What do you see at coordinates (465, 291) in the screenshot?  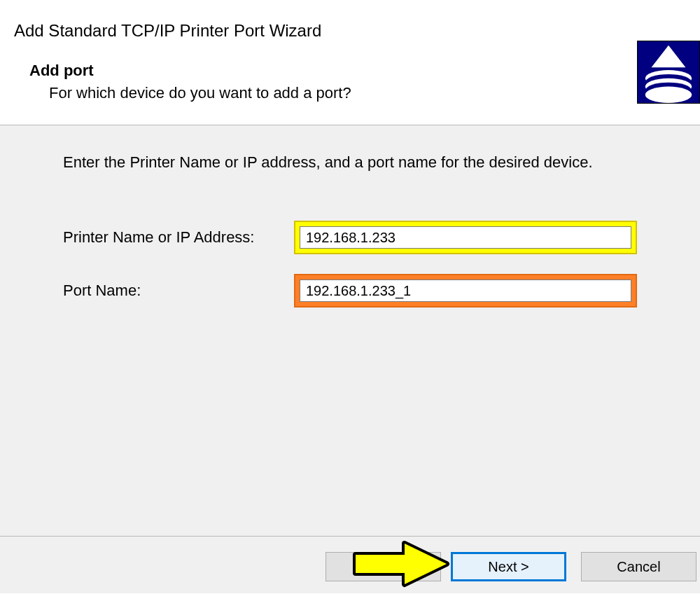 I see `port-highlight` at bounding box center [465, 291].